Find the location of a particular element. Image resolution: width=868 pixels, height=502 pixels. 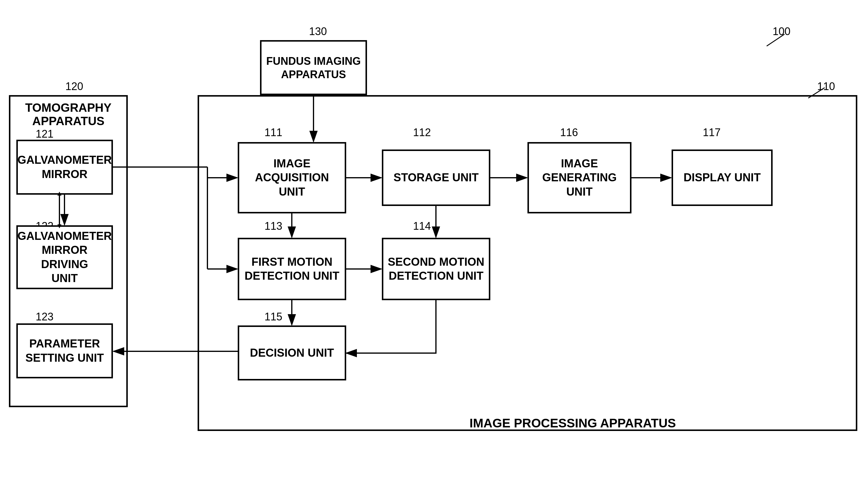

galv-drive-box: GALVANOMETERMIRROR DRIVINGUNIT is located at coordinates (65, 257).